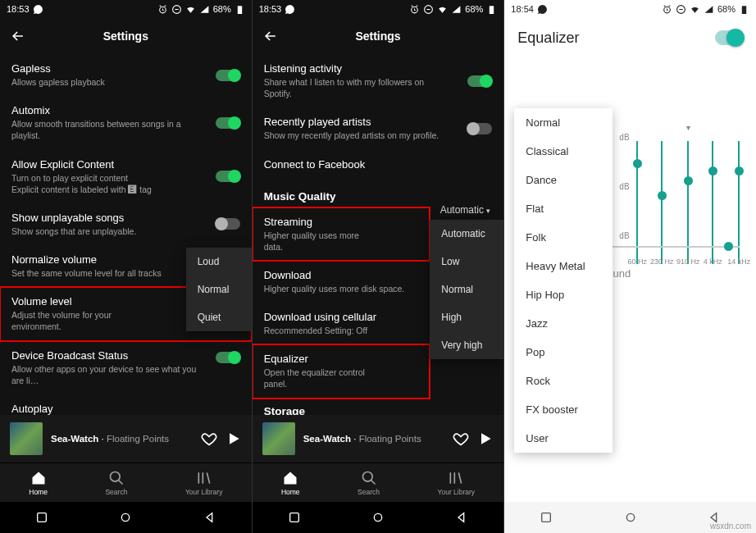  Describe the element at coordinates (480, 129) in the screenshot. I see `recent-toggle` at that location.